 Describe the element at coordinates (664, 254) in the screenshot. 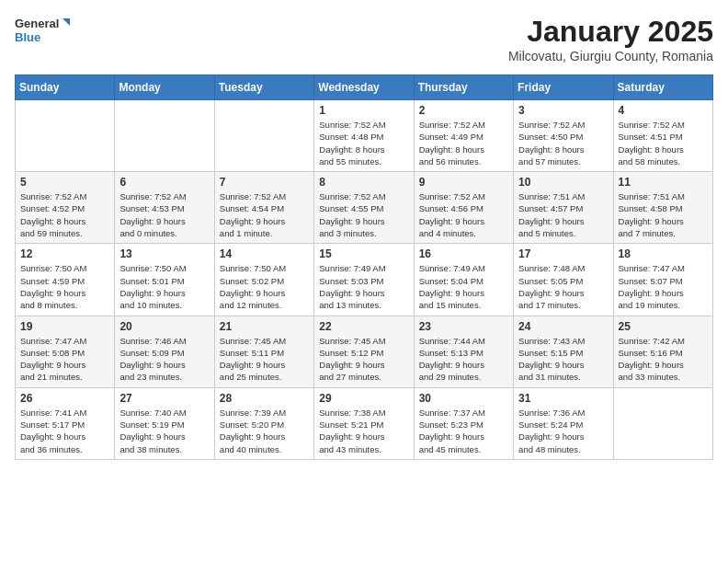

I see `day-number-18: 18` at that location.